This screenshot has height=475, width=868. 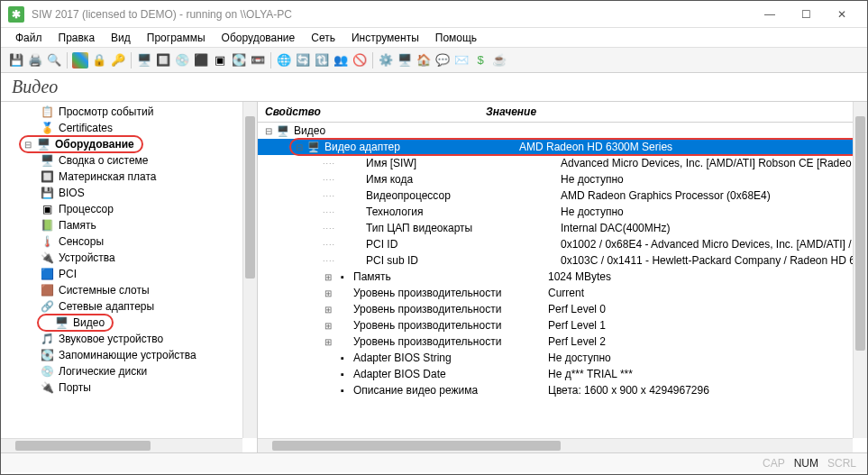 I want to click on property-row: ▪Adapter BIOS DateНе д*** TRIAL ***, so click(x=562, y=374).